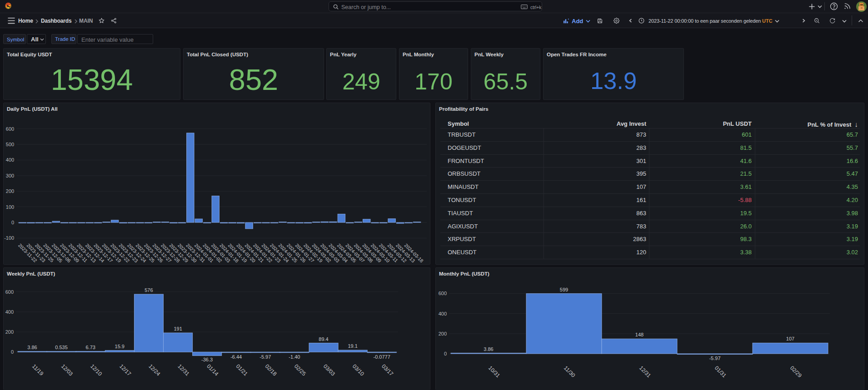 This screenshot has height=390, width=868. I want to click on svg-text: 03/17, so click(387, 370).